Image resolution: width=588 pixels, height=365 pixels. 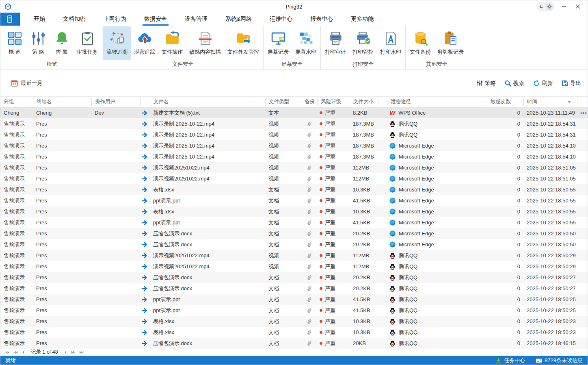 What do you see at coordinates (27, 83) in the screenshot?
I see `date-range-filter: 23 最近一月` at bounding box center [27, 83].